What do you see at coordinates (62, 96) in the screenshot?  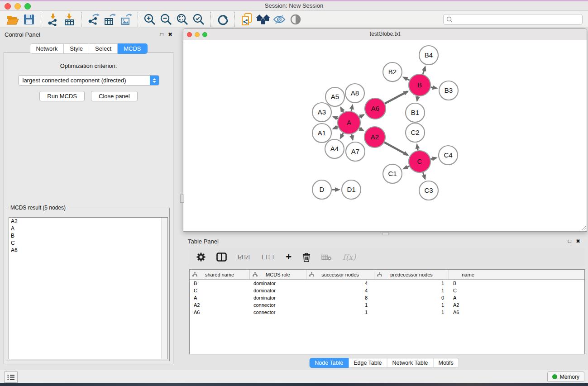 I see `run-mcds-button: Run MCDS` at bounding box center [62, 96].